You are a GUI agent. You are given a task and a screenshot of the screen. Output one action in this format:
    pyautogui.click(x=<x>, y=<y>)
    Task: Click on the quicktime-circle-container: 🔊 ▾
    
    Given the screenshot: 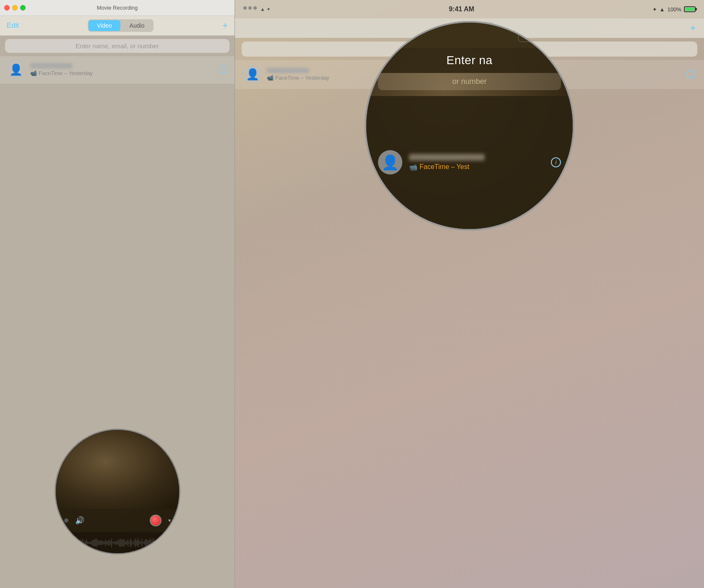 What is the action you would take?
    pyautogui.click(x=117, y=492)
    